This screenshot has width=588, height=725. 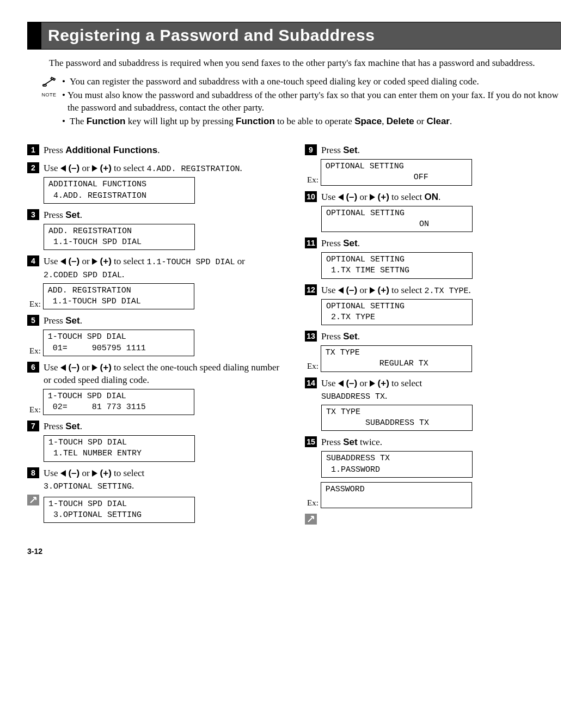 What do you see at coordinates (433, 197) in the screenshot?
I see `step-10: 10 Use (–) or (+) to select ON.` at bounding box center [433, 197].